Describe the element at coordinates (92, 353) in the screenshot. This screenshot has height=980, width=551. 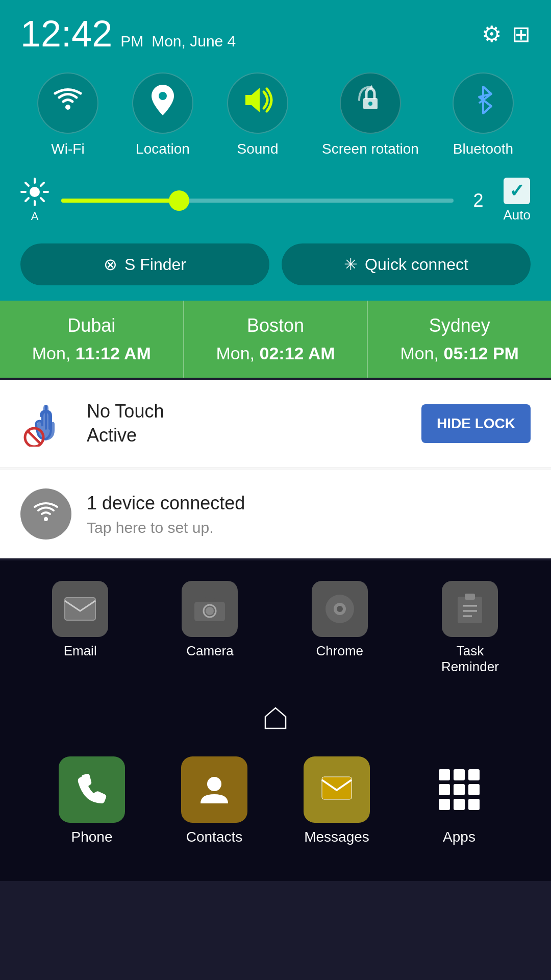
I see `dubai-time: Mon, 11:12 AM` at that location.